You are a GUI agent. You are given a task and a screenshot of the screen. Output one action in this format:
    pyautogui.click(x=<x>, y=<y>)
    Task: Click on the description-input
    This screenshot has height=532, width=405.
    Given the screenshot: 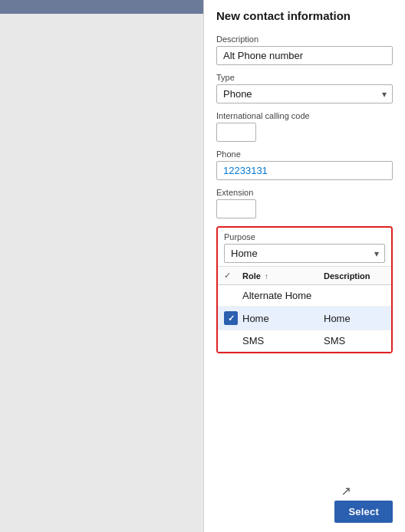 What is the action you would take?
    pyautogui.click(x=305, y=55)
    